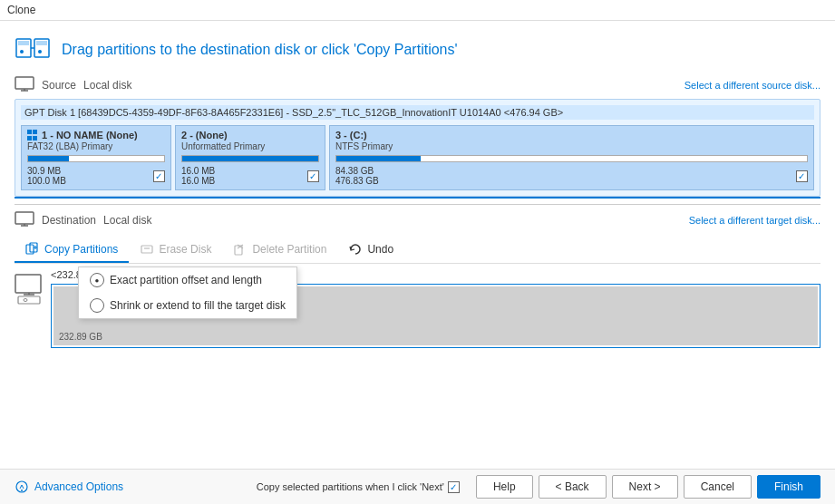 The image size is (835, 504). What do you see at coordinates (69, 487) in the screenshot?
I see `footer-left: Advanced Options` at bounding box center [69, 487].